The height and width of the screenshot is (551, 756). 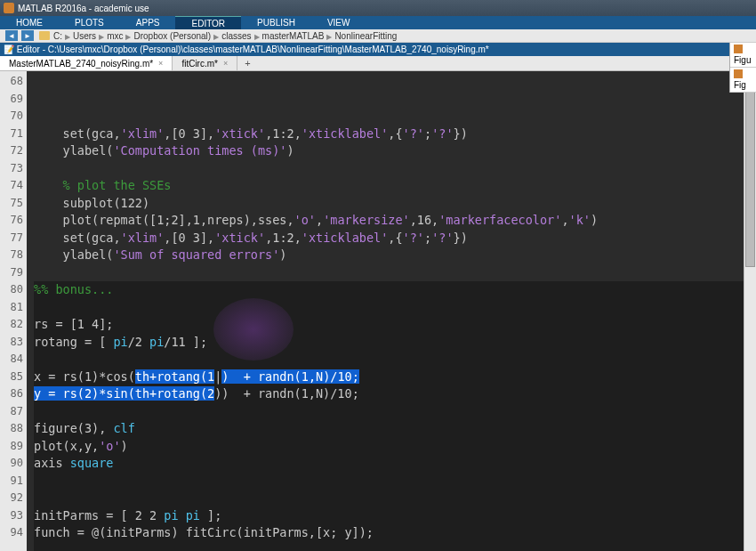 What do you see at coordinates (389, 533) in the screenshot?
I see `code-line: funch = @(initParms) fitCirc(initParms,[…` at bounding box center [389, 533].